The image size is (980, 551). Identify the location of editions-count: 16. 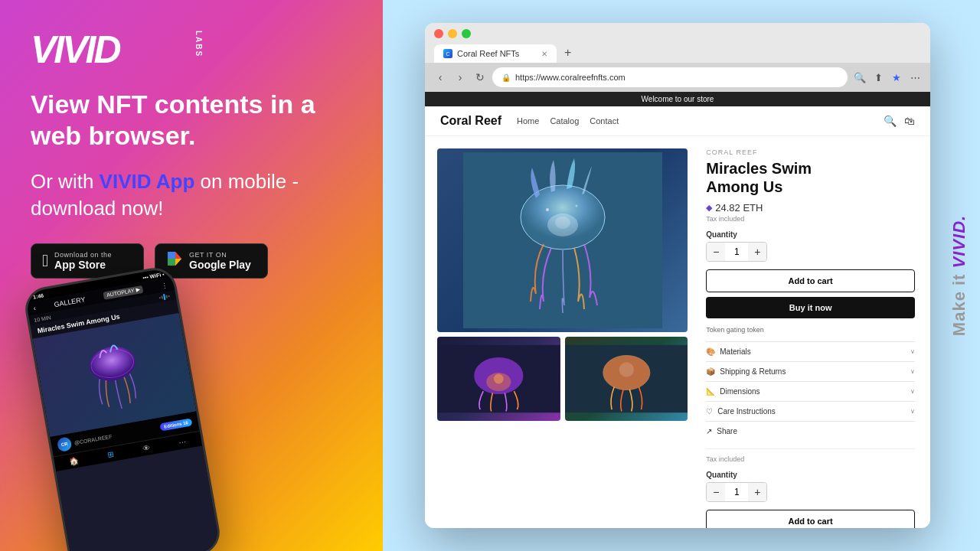
(186, 422).